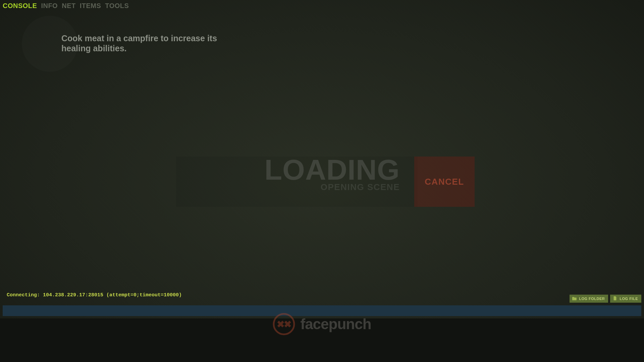 The image size is (644, 362). What do you see at coordinates (147, 43) in the screenshot?
I see `loading-hint-text: Cook meat in a campfire to increase its …` at bounding box center [147, 43].